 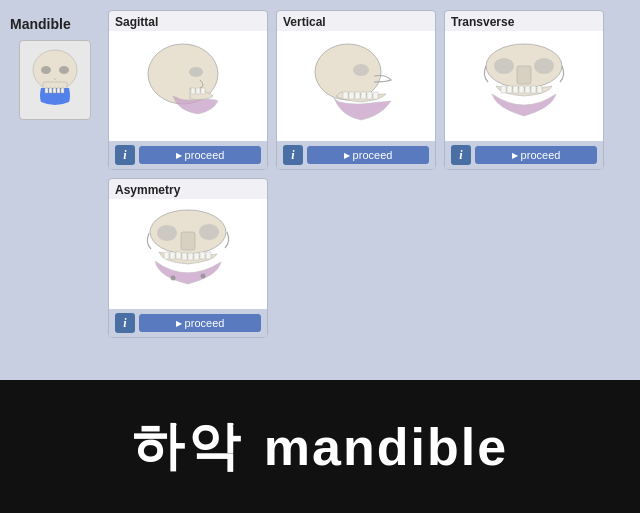 What do you see at coordinates (188, 254) in the screenshot?
I see `card-asymmetry-image` at bounding box center [188, 254].